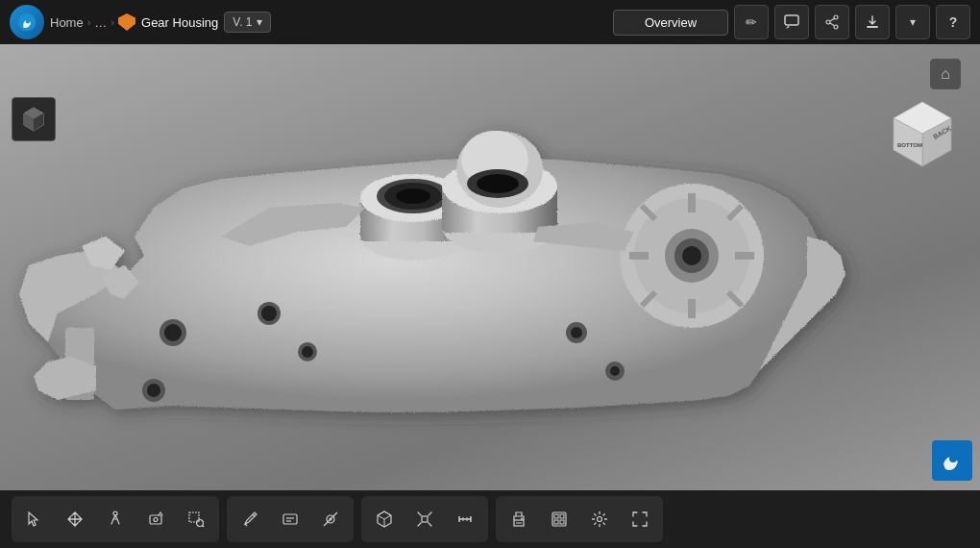 This screenshot has width=980, height=548. Describe the element at coordinates (579, 519) in the screenshot. I see `output-tool-group` at that location.